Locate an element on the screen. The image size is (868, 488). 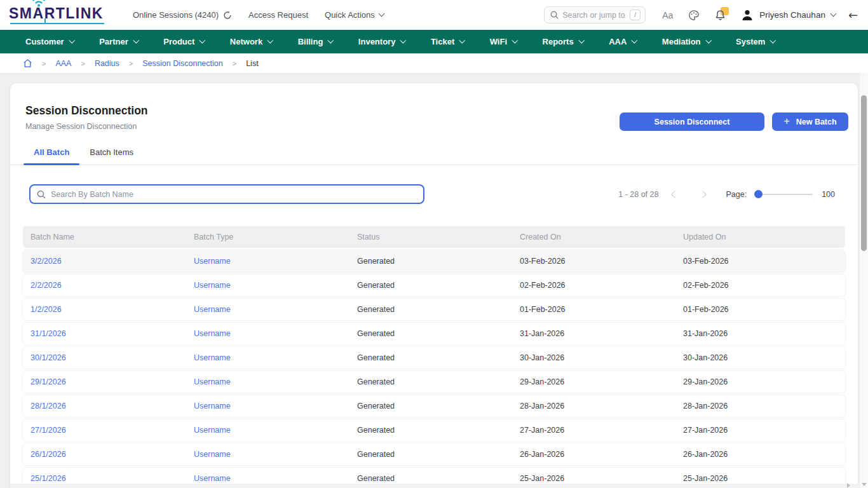
table-row: 2/2/2026 Username Generated 02-Feb-2026 … is located at coordinates (434, 285).